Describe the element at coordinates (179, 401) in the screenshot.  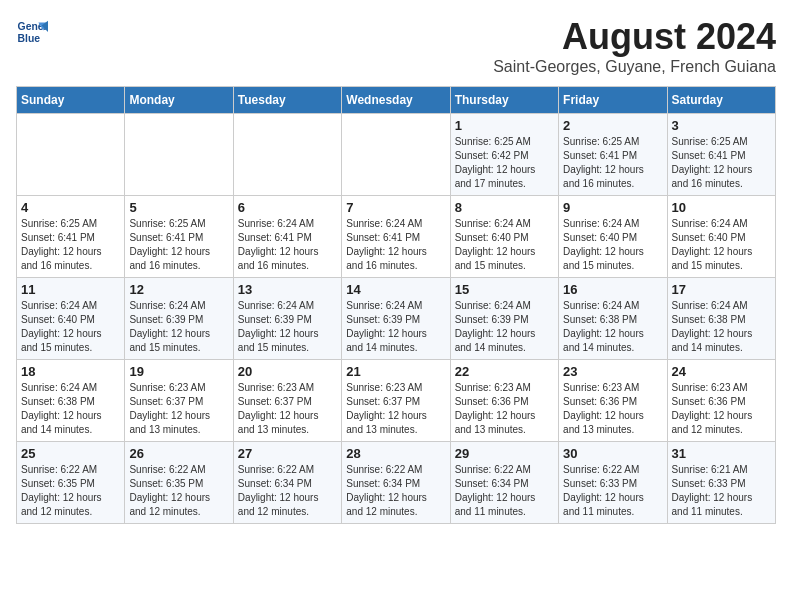
I see `calendar-cell: 19Sunrise: 6:23 AM Sunset: 6:37 PM Dayli…` at that location.